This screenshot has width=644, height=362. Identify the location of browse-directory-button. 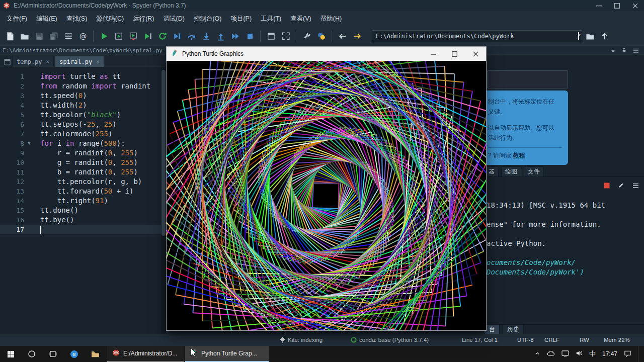
(590, 36).